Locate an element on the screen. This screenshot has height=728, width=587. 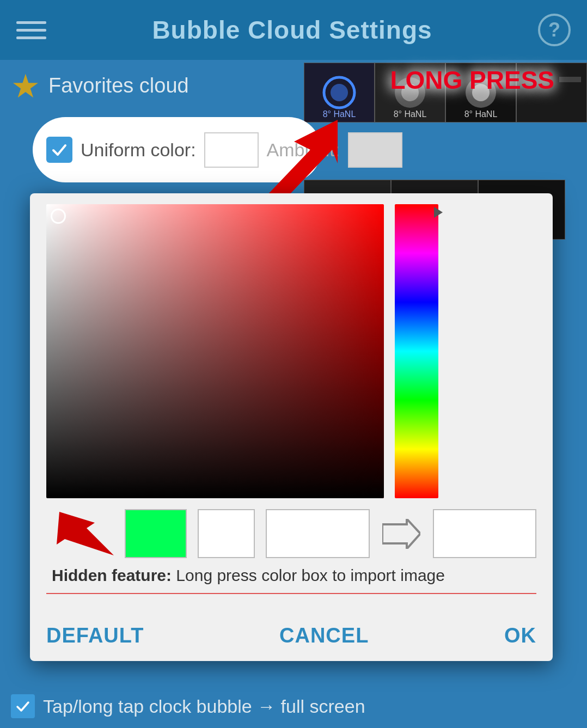
hue-handle is located at coordinates (438, 212).